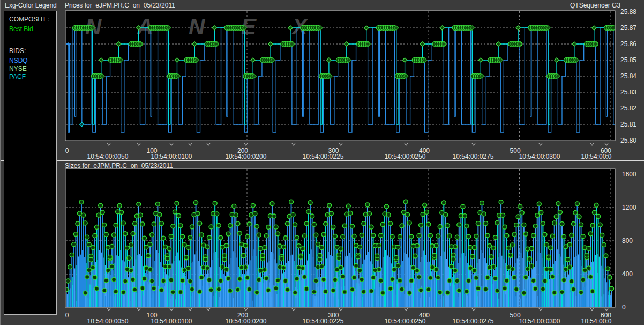 Image resolution: width=644 pixels, height=325 pixels. I want to click on svg-text: 25.82, so click(628, 108).